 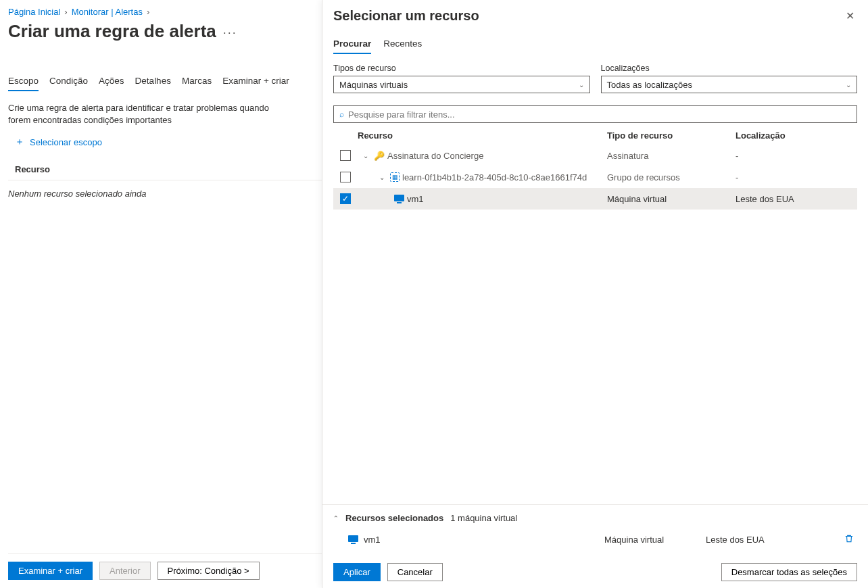 What do you see at coordinates (595, 538) in the screenshot?
I see `selected-item-row: vm1 Máquina virtual Leste dos EUA` at bounding box center [595, 538].